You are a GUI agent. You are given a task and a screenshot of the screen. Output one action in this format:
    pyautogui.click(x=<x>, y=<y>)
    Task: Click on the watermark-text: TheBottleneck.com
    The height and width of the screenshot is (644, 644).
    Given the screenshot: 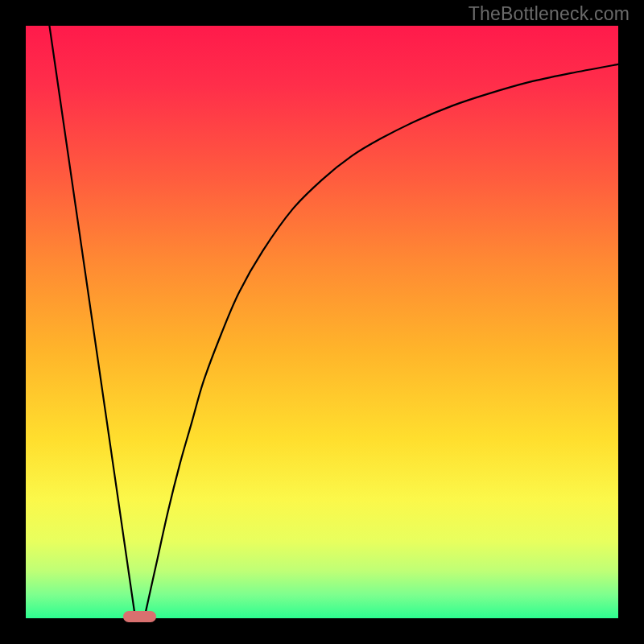 What is the action you would take?
    pyautogui.click(x=549, y=14)
    